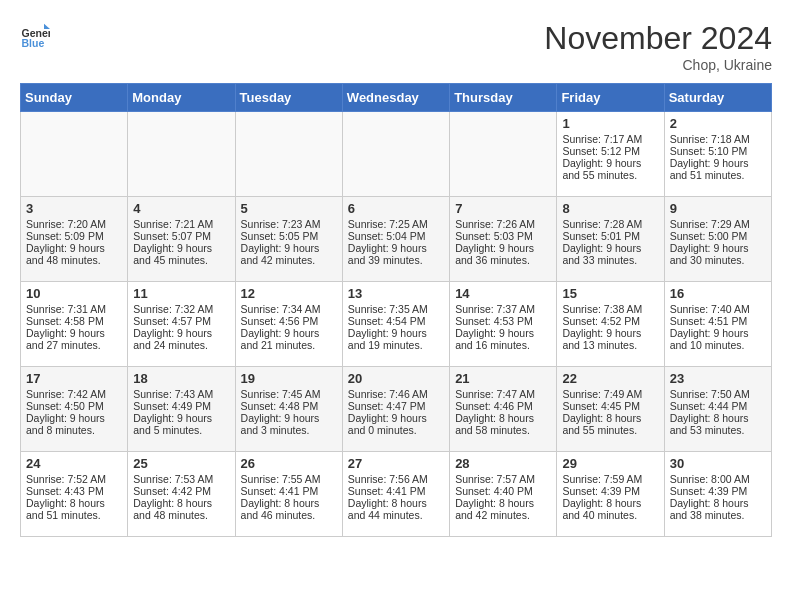 Image resolution: width=792 pixels, height=612 pixels. Describe the element at coordinates (610, 169) in the screenshot. I see `daylight-text: Daylight: 9 hours and 55 minutes.` at that location.